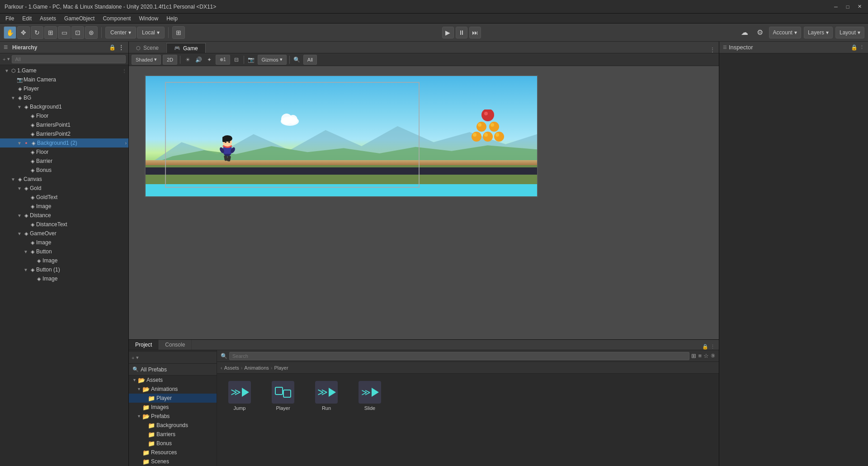 The width and height of the screenshot is (868, 466). I want to click on tree-item-barriers1: ◈ BarriersPoint1, so click(64, 125).